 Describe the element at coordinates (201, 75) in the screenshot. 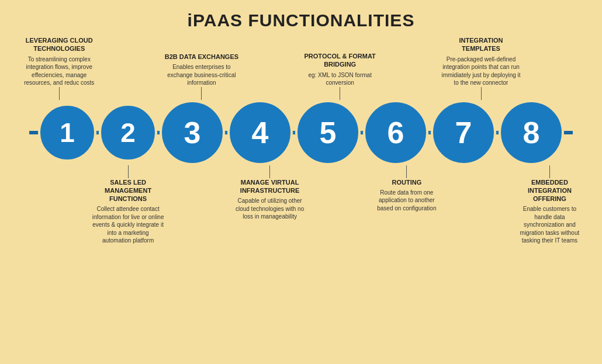

I see `item-3-desc: Enables enterprises to exchange business…` at that location.